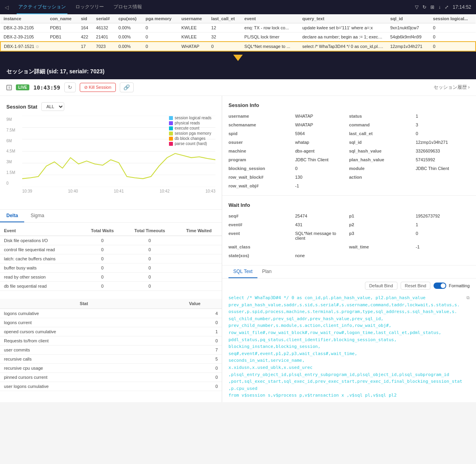  I want to click on wait-info-value: 0, so click(441, 236).